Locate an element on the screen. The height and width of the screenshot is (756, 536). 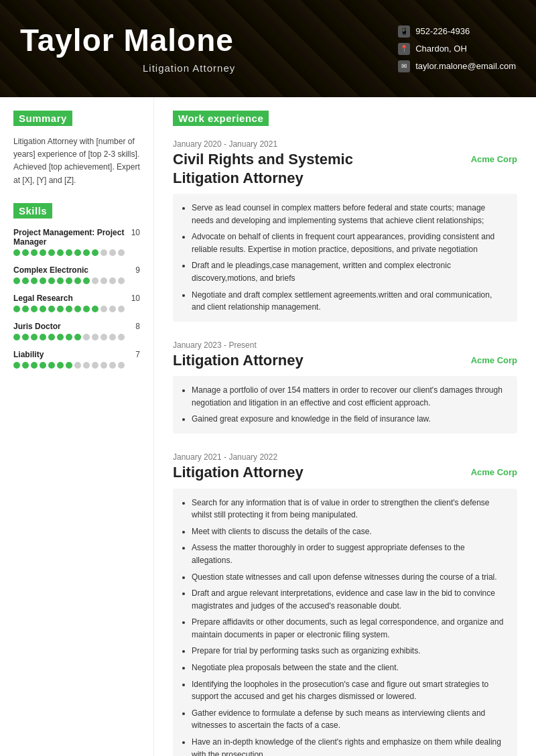
skill-score: 10 is located at coordinates (135, 233).